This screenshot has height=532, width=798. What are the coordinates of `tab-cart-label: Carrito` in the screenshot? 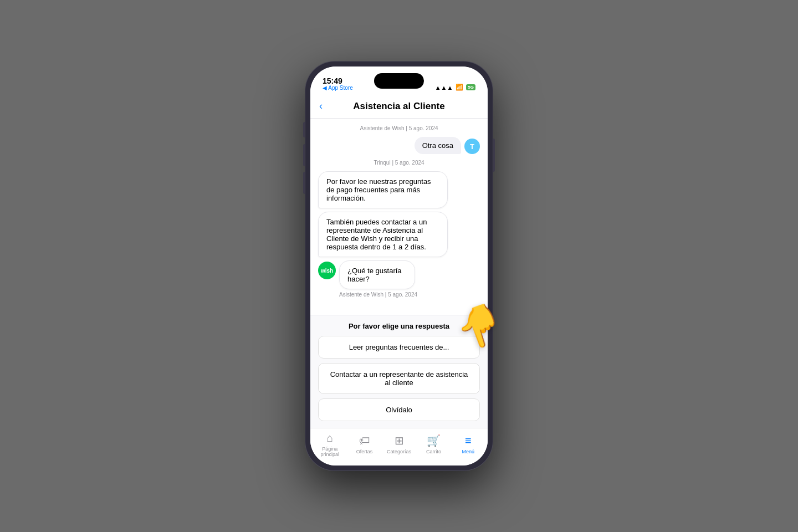 It's located at (433, 452).